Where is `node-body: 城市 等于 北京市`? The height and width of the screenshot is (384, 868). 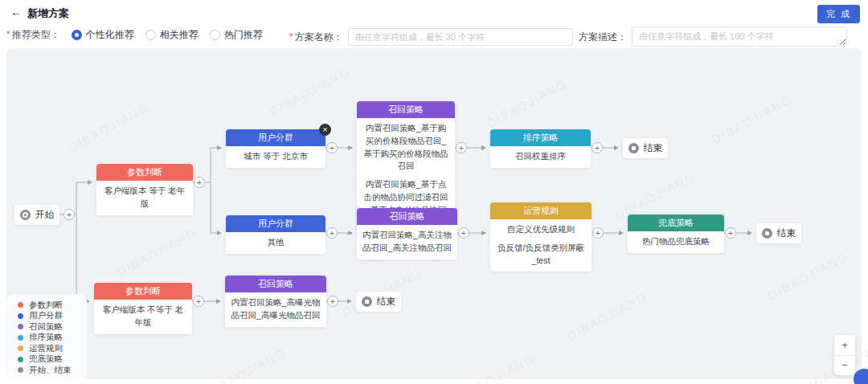
node-body: 城市 等于 北京市 is located at coordinates (276, 157).